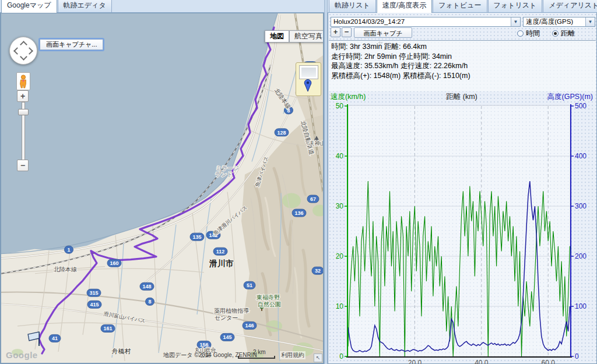  I want to click on route-badge: 148, so click(147, 287).